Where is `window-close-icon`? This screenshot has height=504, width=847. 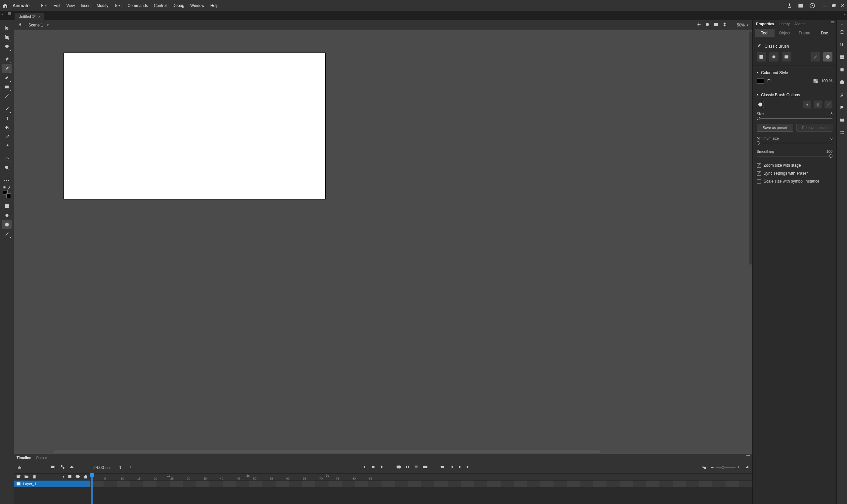 window-close-icon is located at coordinates (843, 5).